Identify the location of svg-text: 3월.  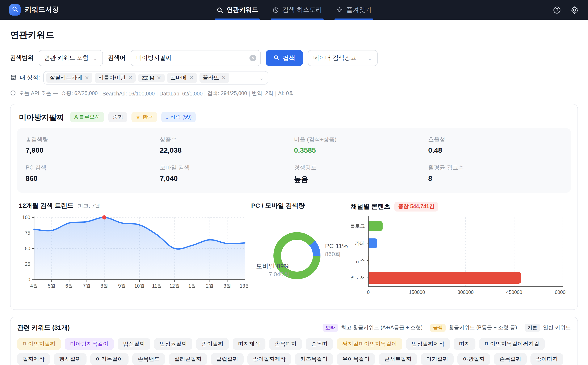
(227, 286).